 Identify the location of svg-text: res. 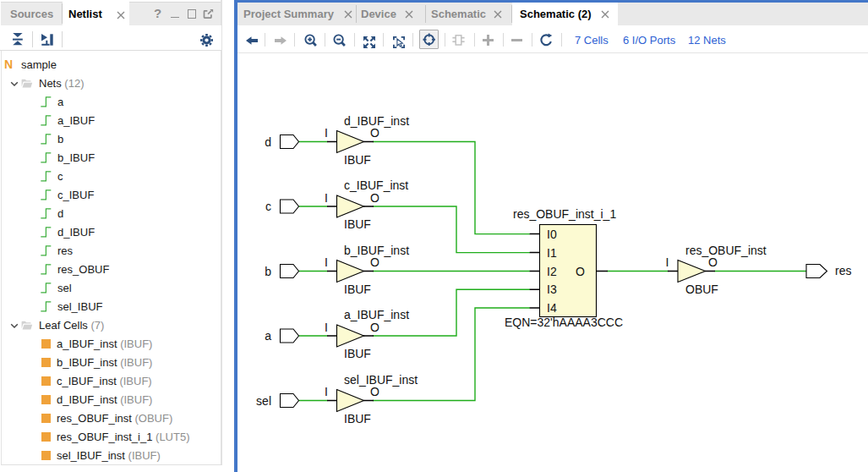
(843, 271).